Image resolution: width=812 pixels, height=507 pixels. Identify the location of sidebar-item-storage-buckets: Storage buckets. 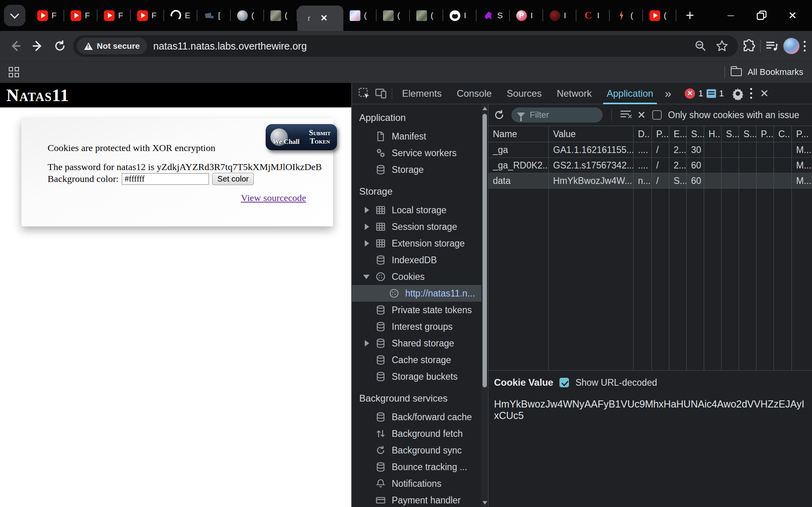
(417, 377).